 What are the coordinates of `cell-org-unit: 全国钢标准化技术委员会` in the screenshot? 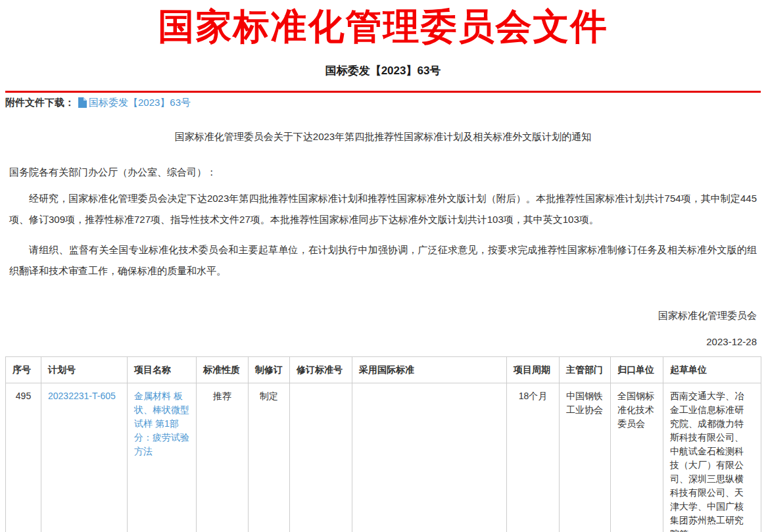 It's located at (637, 458).